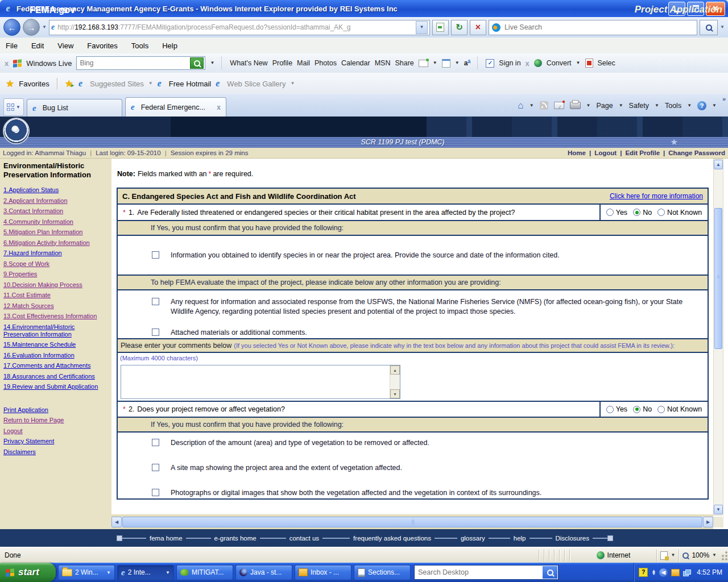  What do you see at coordinates (423, 64) in the screenshot?
I see `photos-tool-icon` at bounding box center [423, 64].